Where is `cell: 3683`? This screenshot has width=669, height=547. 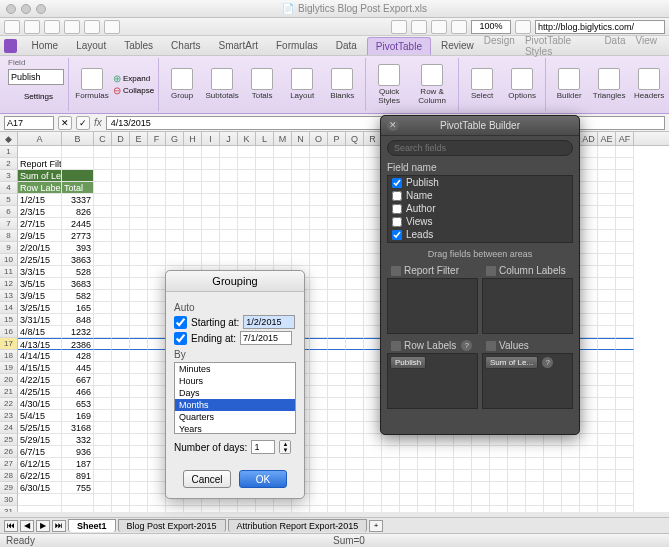
cell: 3683 is located at coordinates (78, 284).